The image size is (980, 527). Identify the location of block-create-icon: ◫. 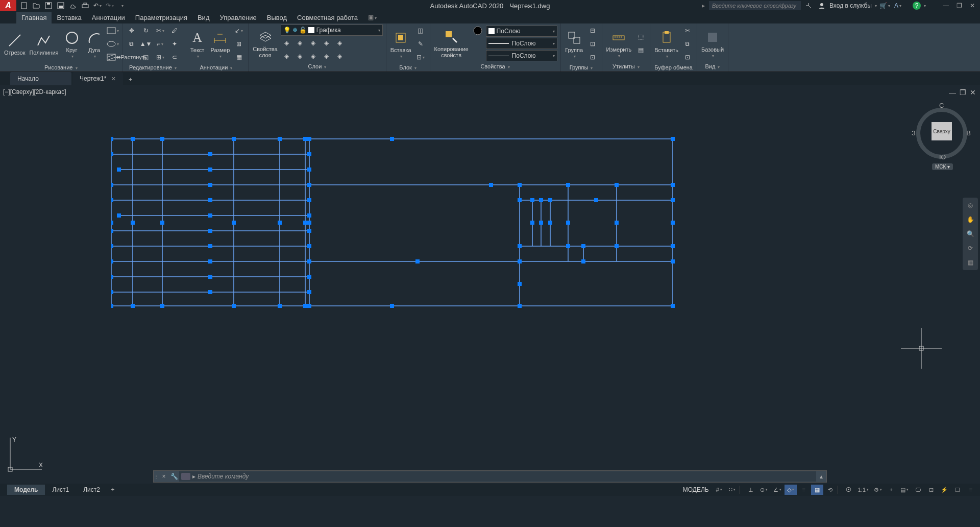
(421, 31).